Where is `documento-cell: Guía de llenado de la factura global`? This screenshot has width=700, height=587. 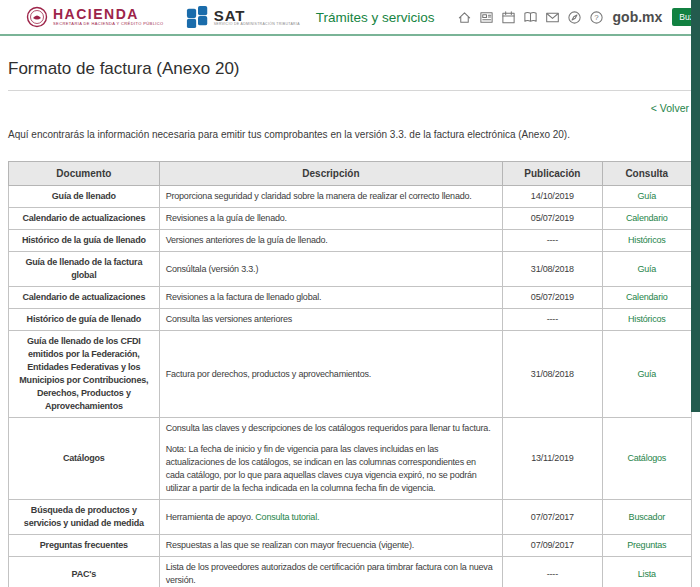 documento-cell: Guía de llenado de la factura global is located at coordinates (84, 270).